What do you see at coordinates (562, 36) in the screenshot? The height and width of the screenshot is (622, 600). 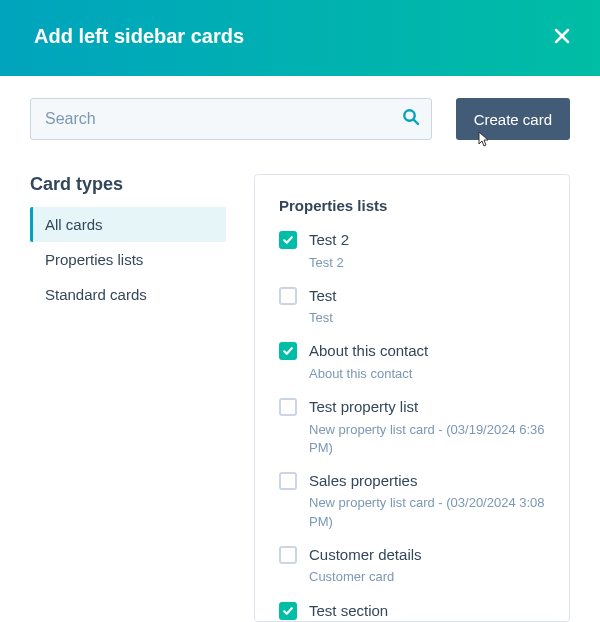 I see `close-button` at bounding box center [562, 36].